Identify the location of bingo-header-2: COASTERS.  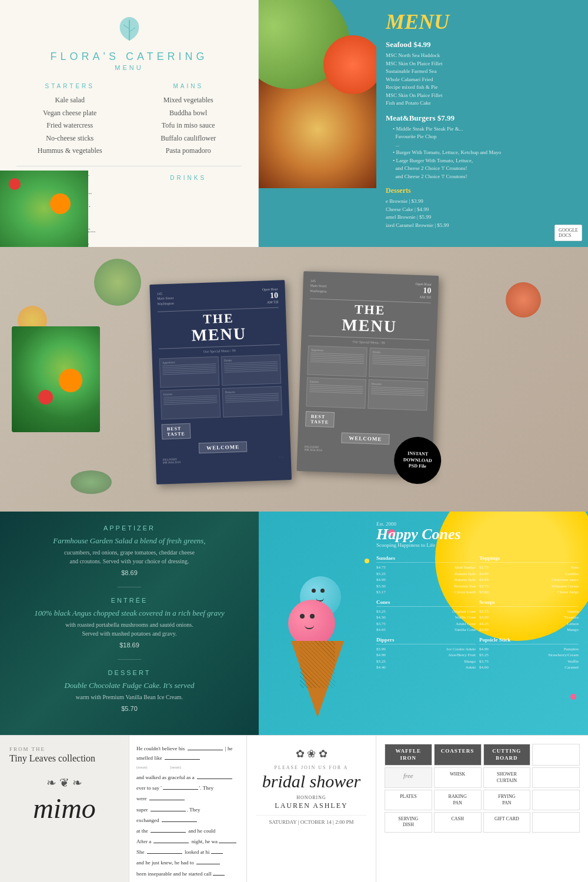
(457, 755).